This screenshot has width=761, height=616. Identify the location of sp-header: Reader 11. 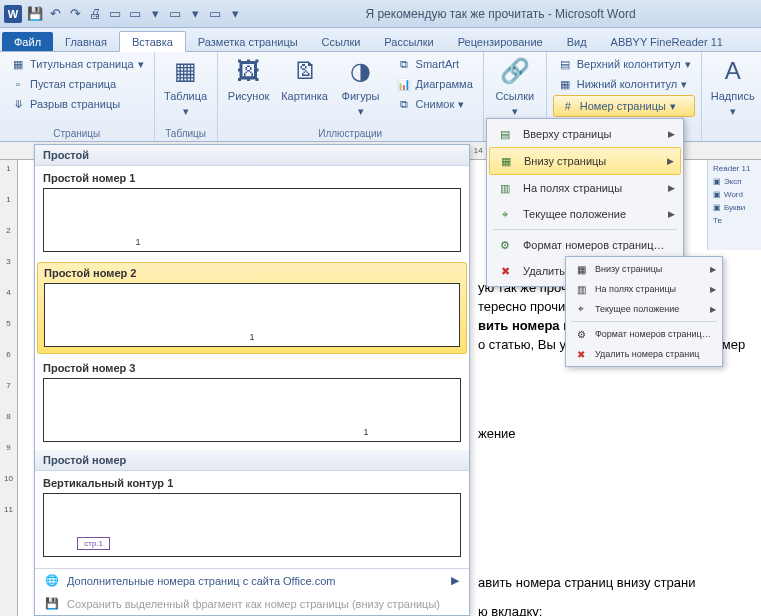
(734, 168).